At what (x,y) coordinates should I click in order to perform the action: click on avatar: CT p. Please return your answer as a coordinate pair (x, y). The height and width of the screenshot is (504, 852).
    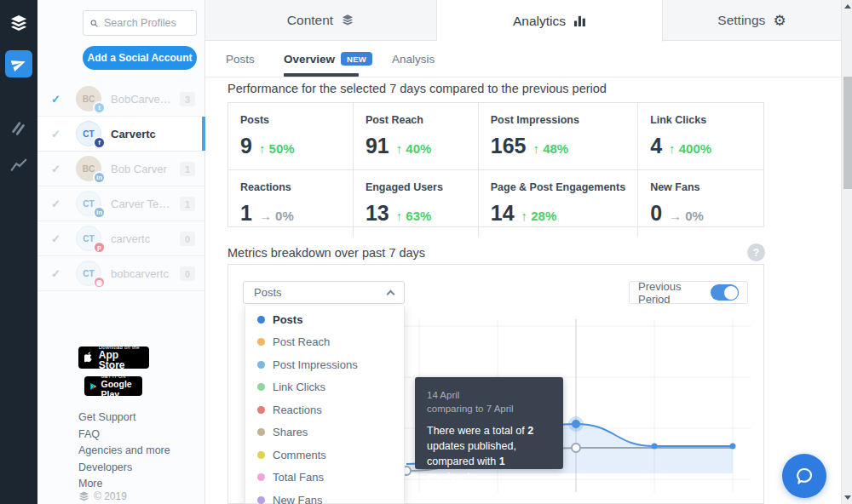
    Looking at the image, I should click on (89, 238).